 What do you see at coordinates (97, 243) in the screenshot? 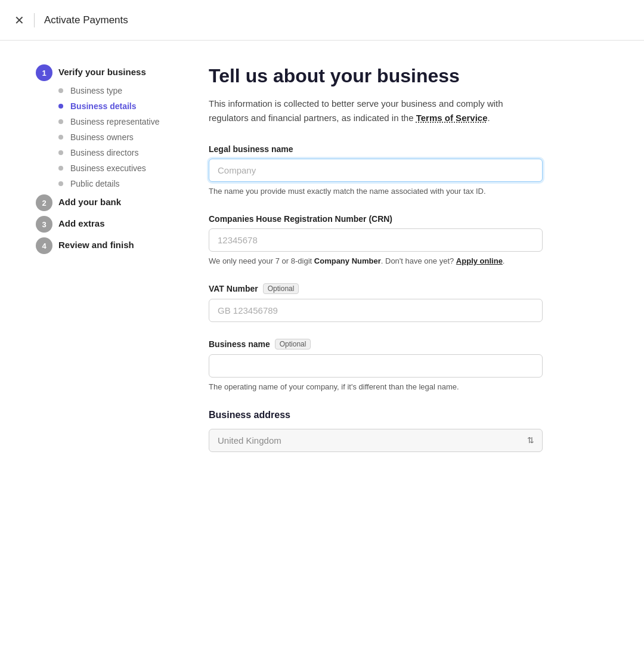
I see `step-4-label: Review and finish` at bounding box center [97, 243].